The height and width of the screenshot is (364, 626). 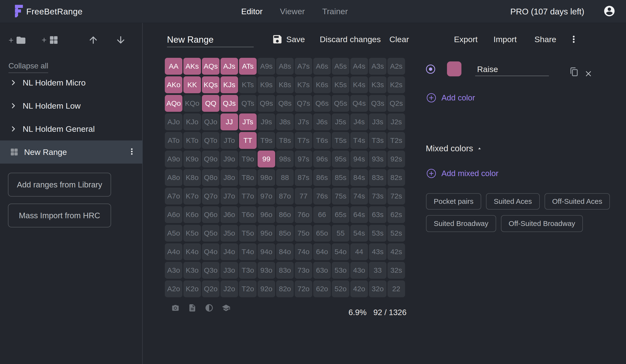 I want to click on contrast-icon, so click(x=209, y=308).